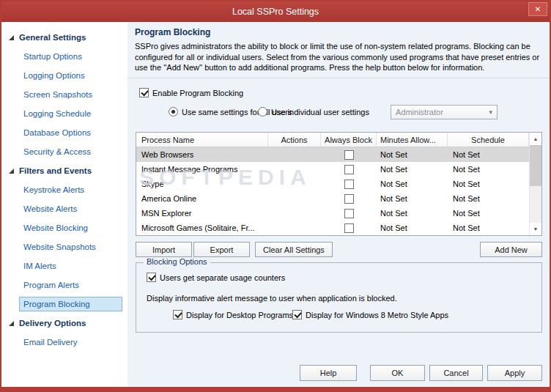 The width and height of the screenshot is (551, 392). Describe the element at coordinates (64, 323) in the screenshot. I see `sidebar-section-delivery-options: Delivery Options` at that location.